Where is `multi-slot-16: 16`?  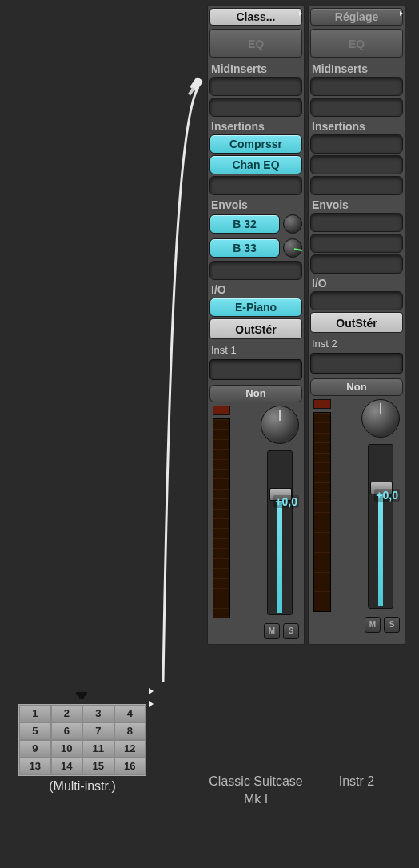
multi-slot-16: 16 is located at coordinates (130, 766).